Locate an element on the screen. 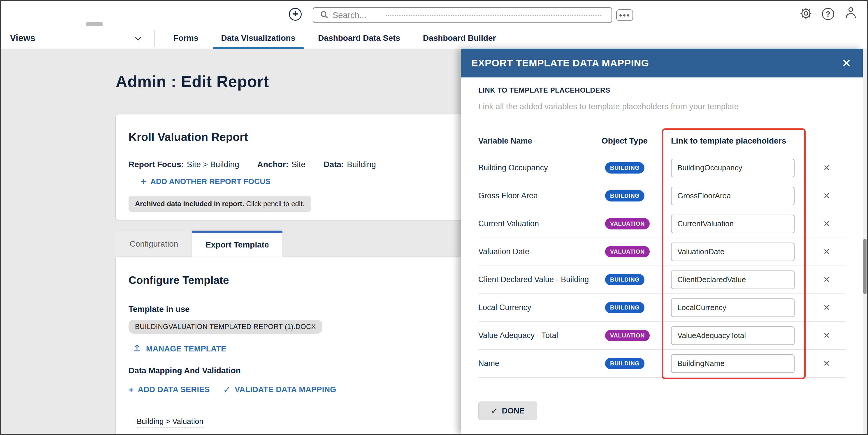  search-underline is located at coordinates (494, 15).